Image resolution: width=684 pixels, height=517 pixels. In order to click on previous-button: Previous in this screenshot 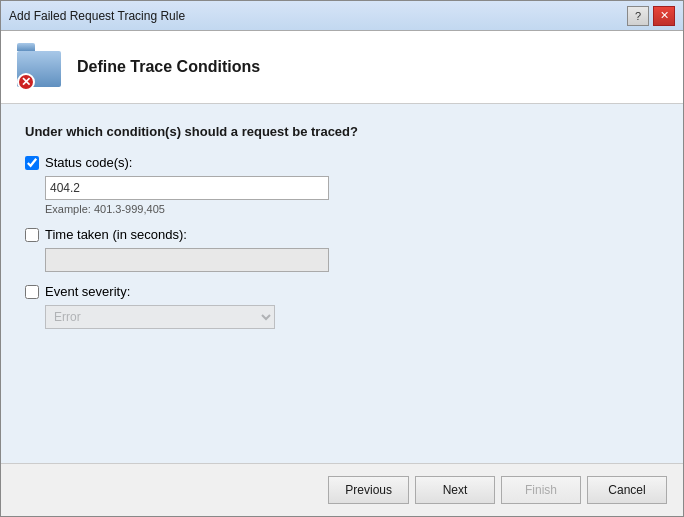, I will do `click(368, 490)`.